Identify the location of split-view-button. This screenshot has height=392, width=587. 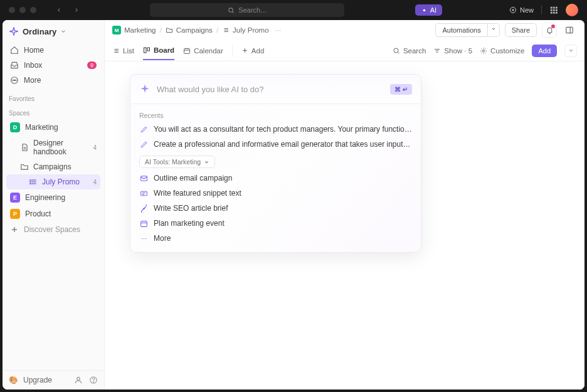
(569, 30).